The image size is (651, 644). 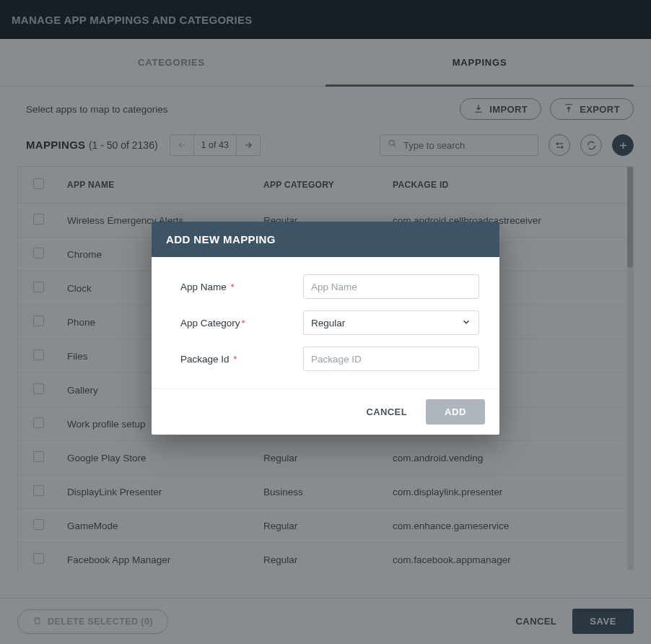 I want to click on app-name-label: App Name *, so click(x=242, y=287).